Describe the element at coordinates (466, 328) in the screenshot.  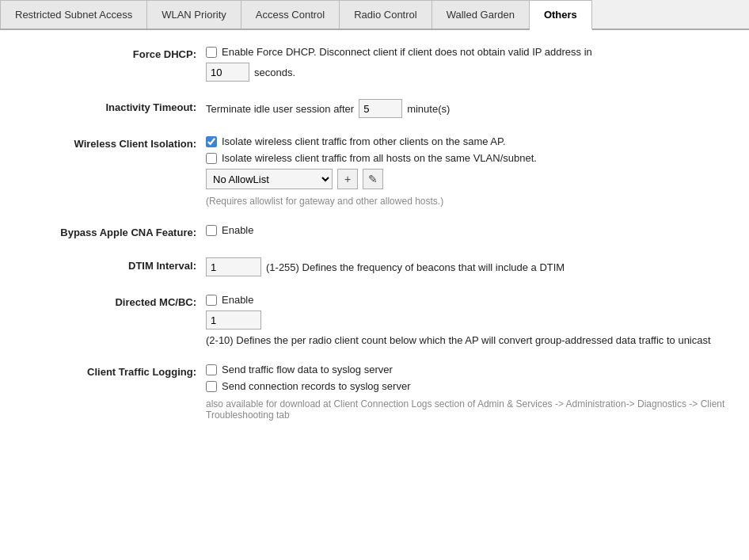
I see `directed-mcbc-value-row: (2-10) Defines the per radio client coun…` at that location.